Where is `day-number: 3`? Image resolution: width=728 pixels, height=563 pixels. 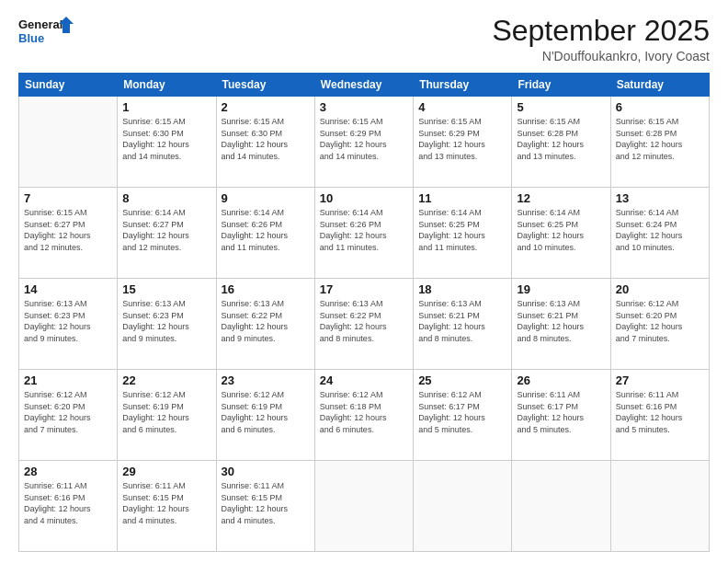 day-number: 3 is located at coordinates (364, 107).